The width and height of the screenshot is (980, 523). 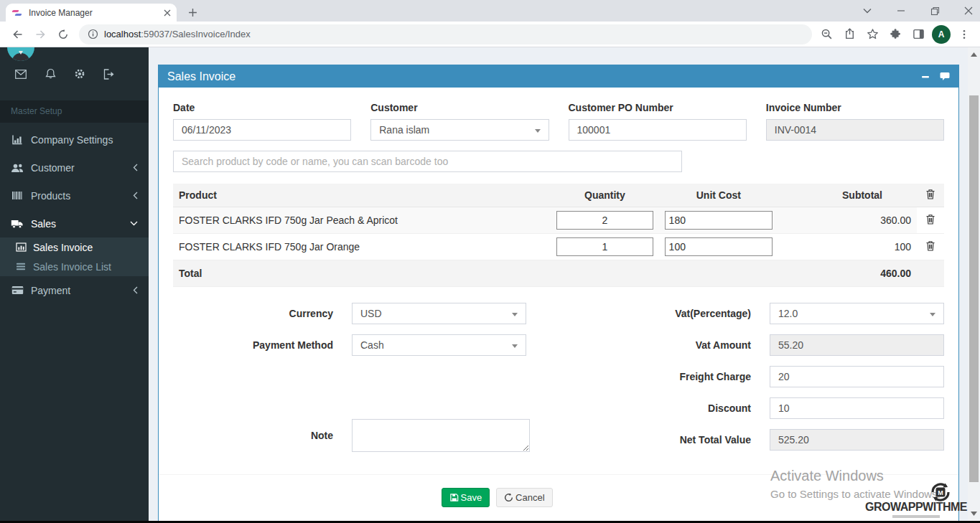 I want to click on currency-label: Currency, so click(x=253, y=314).